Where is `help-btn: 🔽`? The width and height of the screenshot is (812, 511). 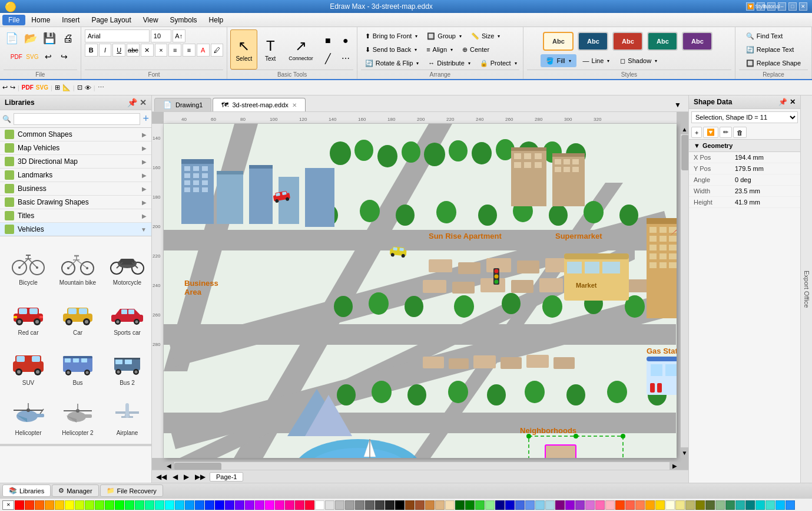 help-btn: 🔽 is located at coordinates (750, 6).